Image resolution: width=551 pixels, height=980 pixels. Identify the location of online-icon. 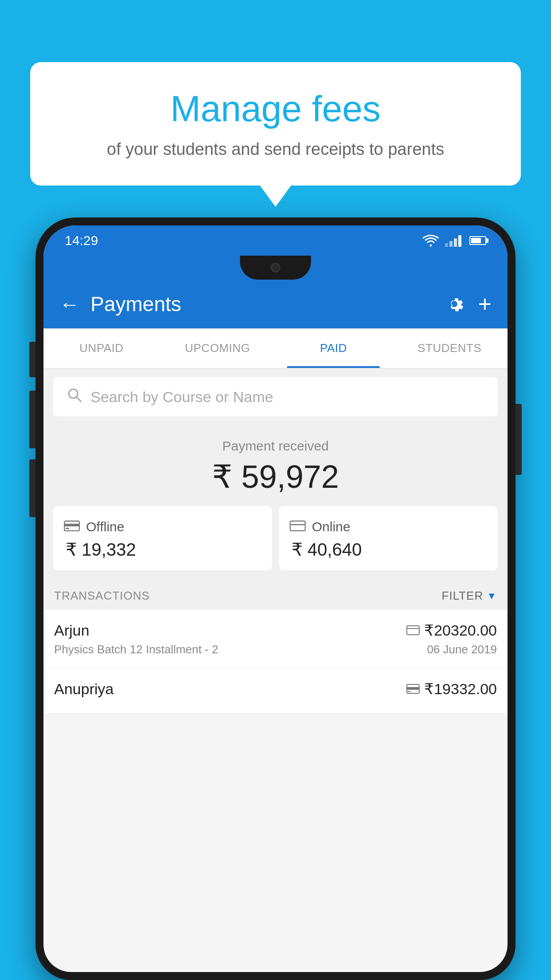
(298, 526).